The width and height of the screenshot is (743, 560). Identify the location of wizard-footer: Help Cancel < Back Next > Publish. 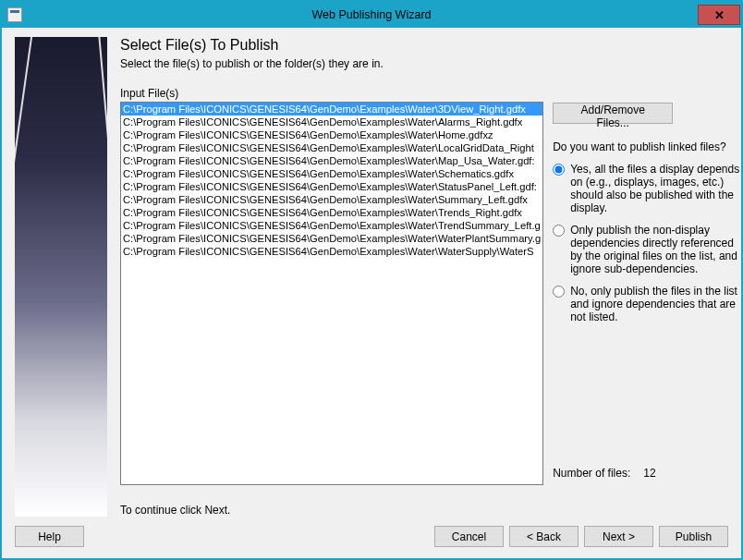
(372, 532).